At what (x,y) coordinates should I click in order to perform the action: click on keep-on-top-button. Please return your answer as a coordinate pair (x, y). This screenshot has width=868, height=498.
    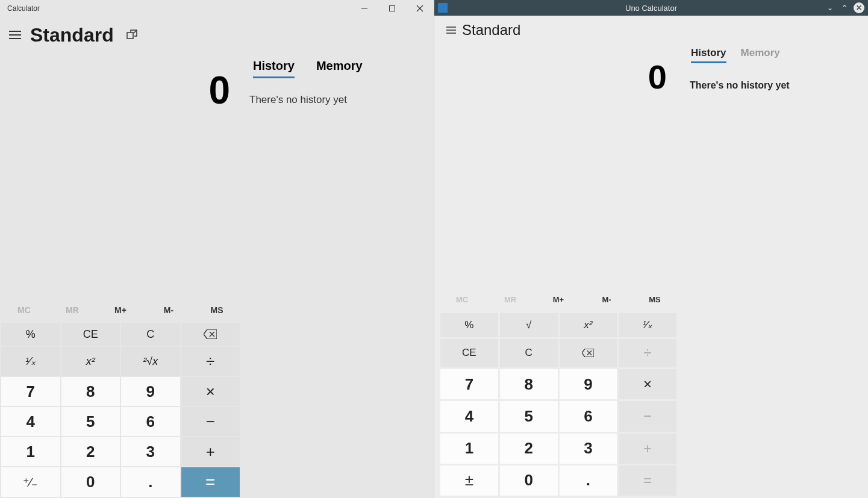
    Looking at the image, I should click on (132, 35).